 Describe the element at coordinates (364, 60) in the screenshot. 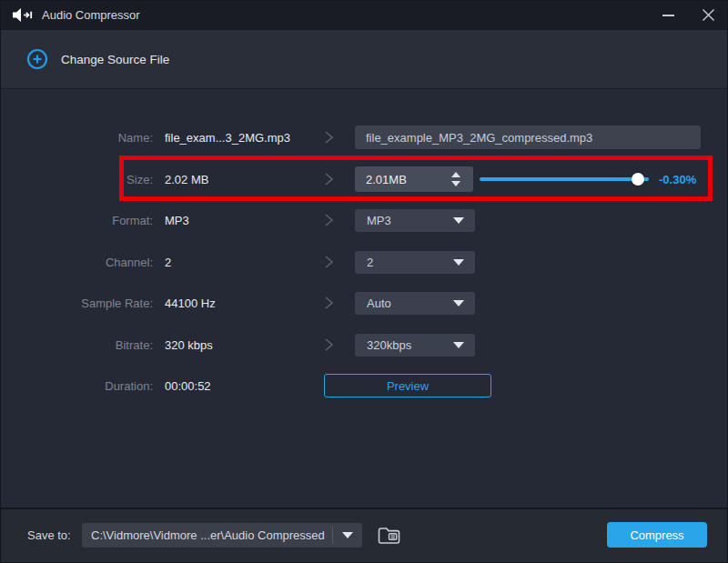

I see `source-header: Change Source File` at that location.